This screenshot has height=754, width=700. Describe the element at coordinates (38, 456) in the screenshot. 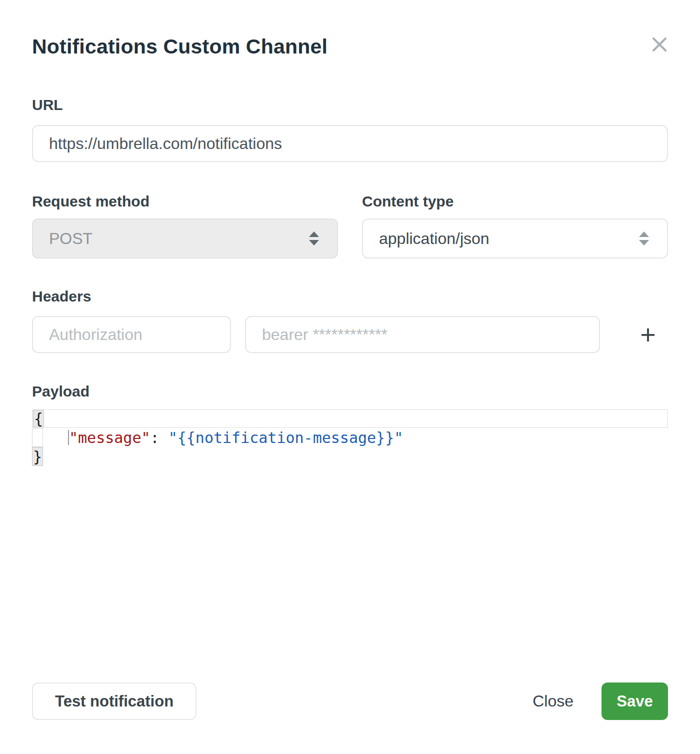

I see `close-brace: }` at that location.